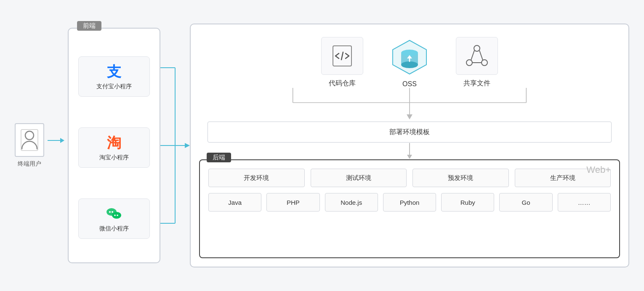  Describe the element at coordinates (219, 157) in the screenshot. I see `backend-tag: 后端` at that location.